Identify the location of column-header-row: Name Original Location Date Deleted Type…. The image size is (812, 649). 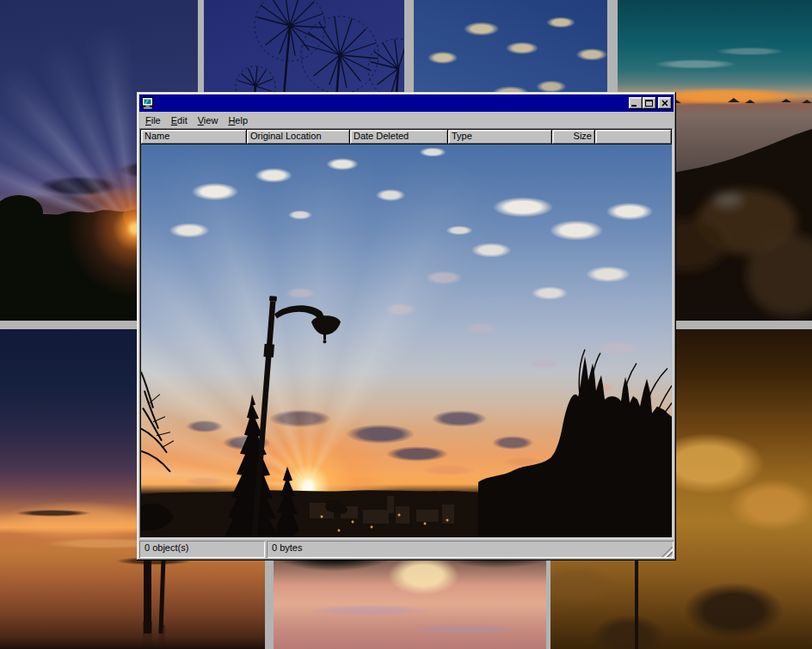
(406, 138).